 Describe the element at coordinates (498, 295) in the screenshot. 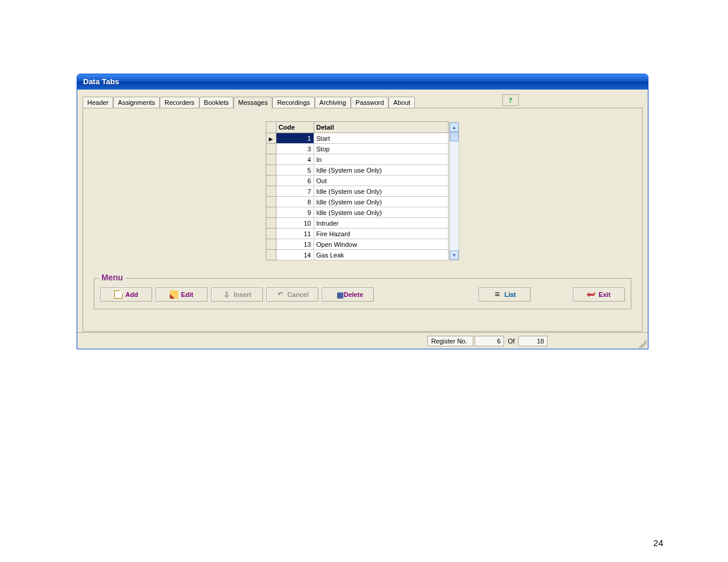

I see `list-icon` at that location.